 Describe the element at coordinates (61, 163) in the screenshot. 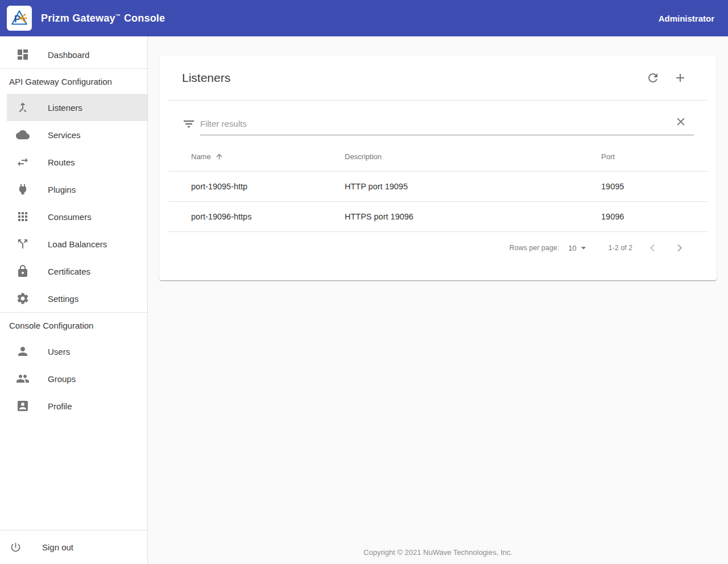

I see `sidebar-item-label: Routes` at that location.